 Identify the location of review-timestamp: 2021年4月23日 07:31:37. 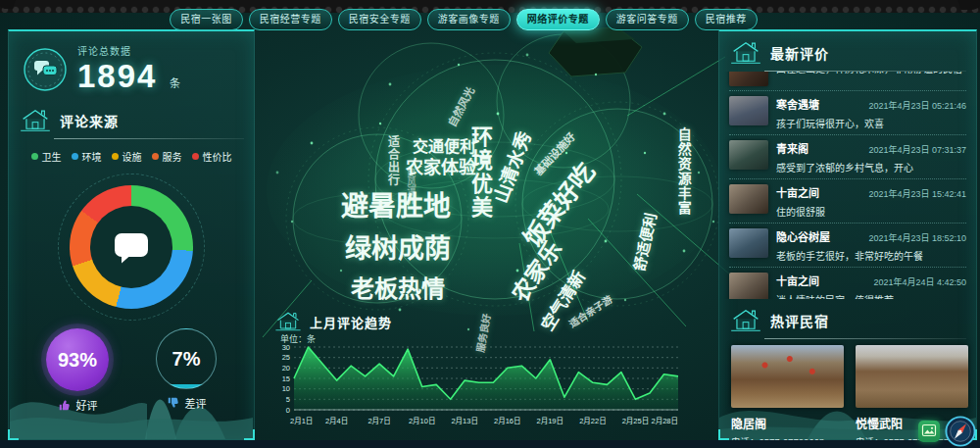
(917, 149).